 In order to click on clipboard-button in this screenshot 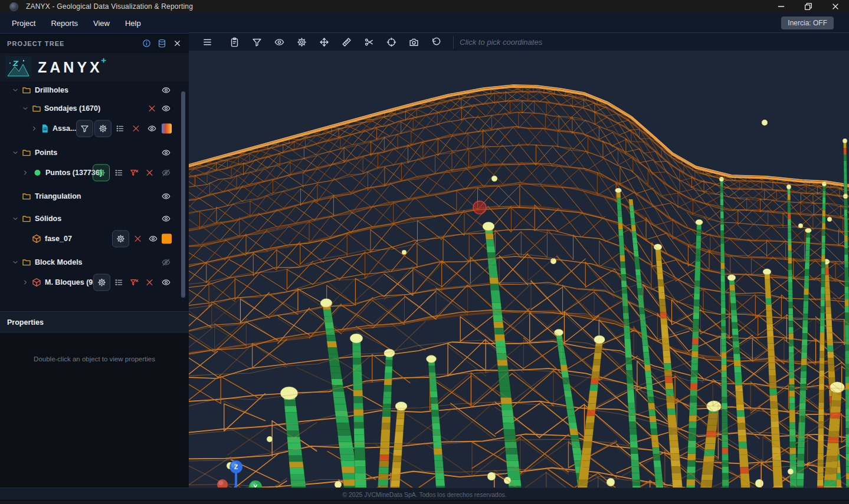, I will do `click(234, 42)`.